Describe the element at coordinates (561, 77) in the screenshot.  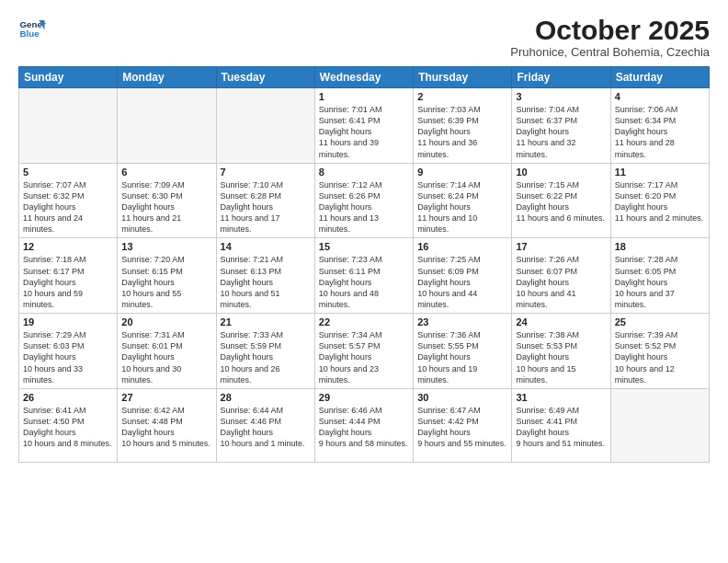
I see `weekday-header-friday: Friday` at that location.